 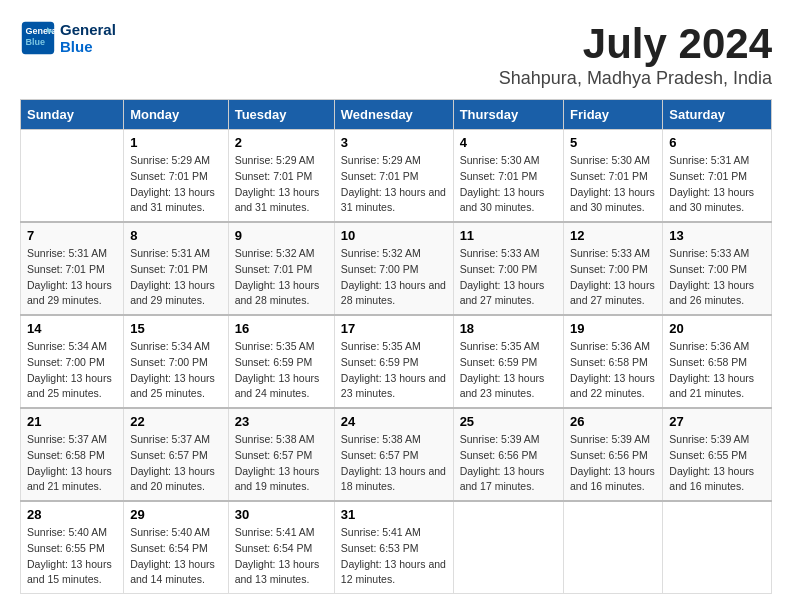 What do you see at coordinates (176, 236) in the screenshot?
I see `day-number: 8` at bounding box center [176, 236].